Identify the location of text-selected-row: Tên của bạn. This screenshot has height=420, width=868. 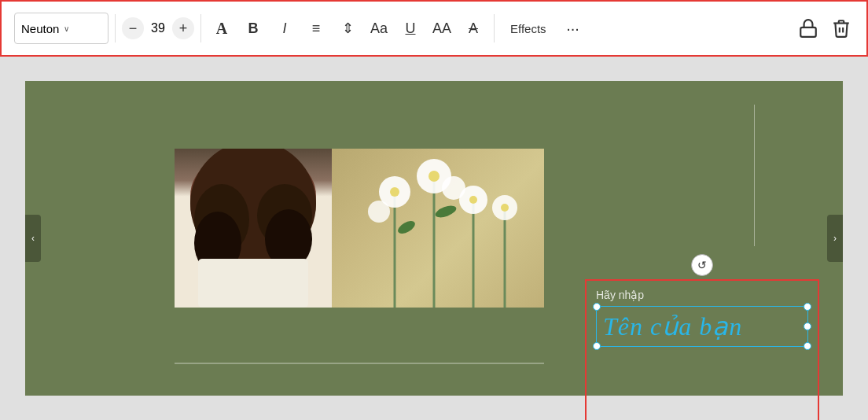
(702, 326).